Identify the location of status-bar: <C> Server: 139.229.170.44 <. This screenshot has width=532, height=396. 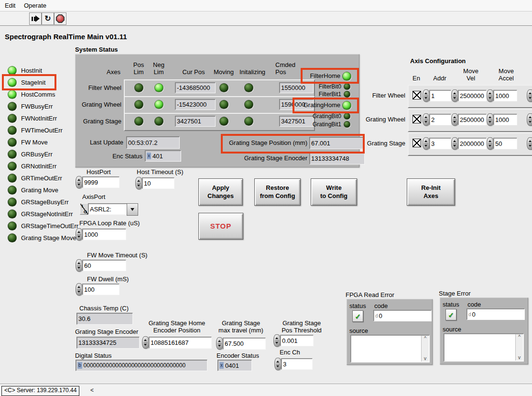
(266, 390).